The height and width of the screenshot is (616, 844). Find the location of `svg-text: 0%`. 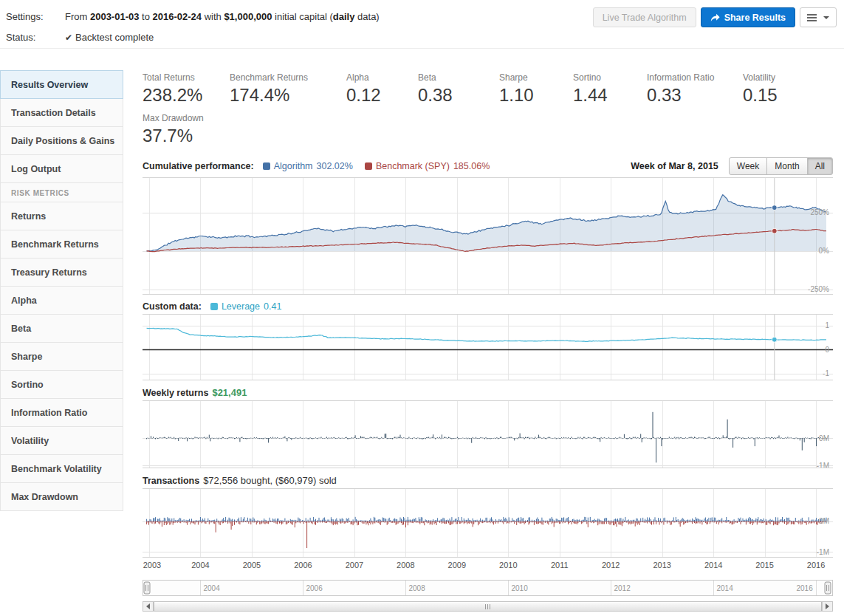

svg-text: 0% is located at coordinates (824, 251).